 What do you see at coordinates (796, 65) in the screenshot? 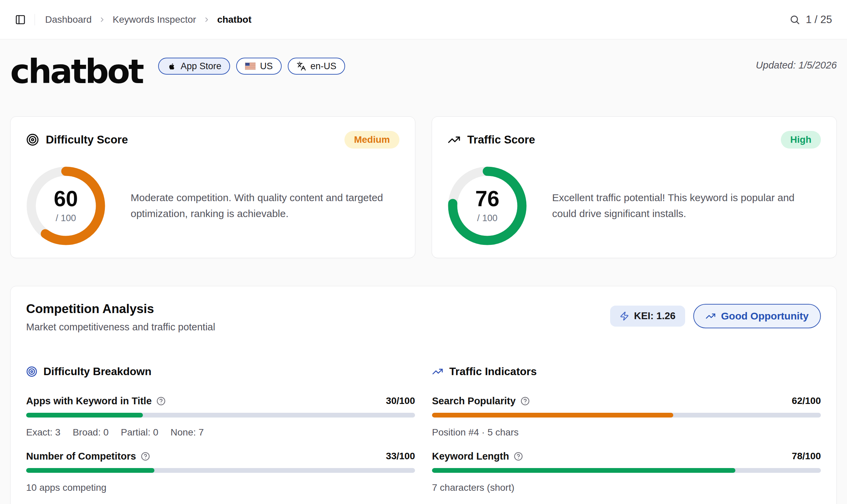
I see `updated-date: Updated: 1/5/2026` at bounding box center [796, 65].